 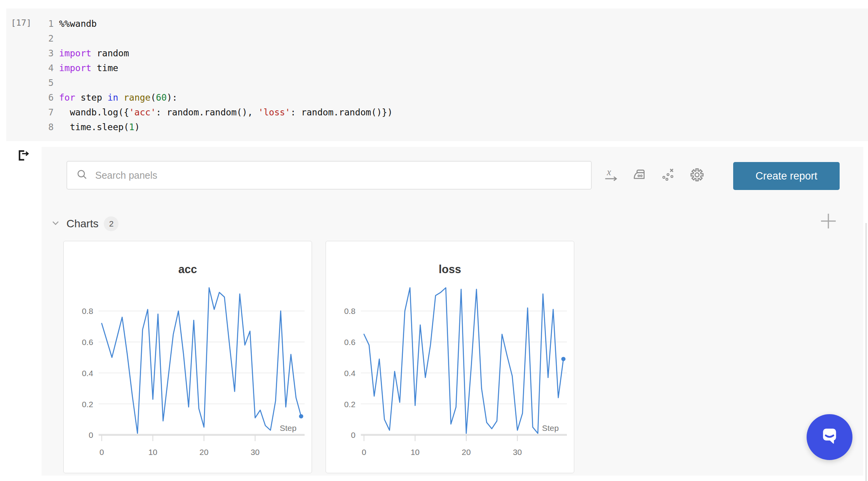 What do you see at coordinates (343, 176) in the screenshot?
I see `search-panels-input` at bounding box center [343, 176].